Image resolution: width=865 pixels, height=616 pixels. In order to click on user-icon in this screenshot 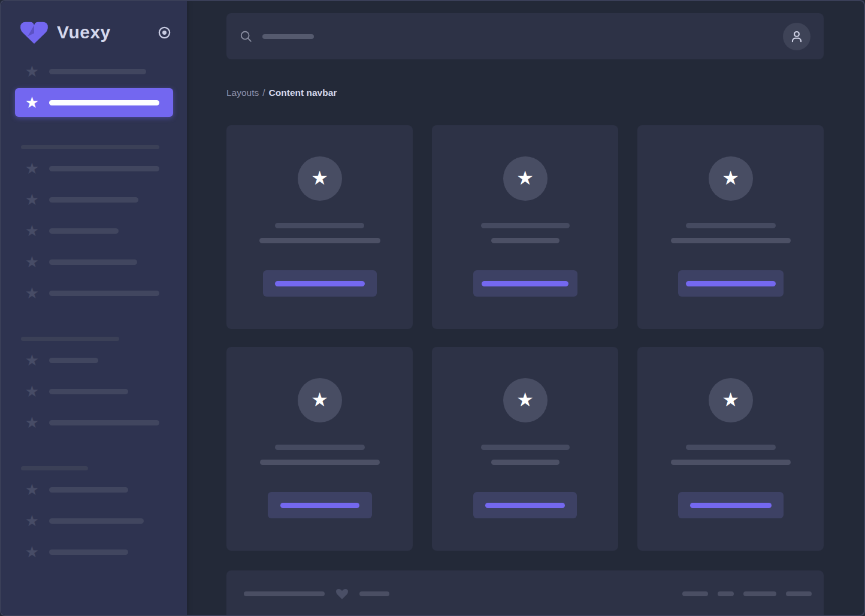, I will do `click(797, 37)`.